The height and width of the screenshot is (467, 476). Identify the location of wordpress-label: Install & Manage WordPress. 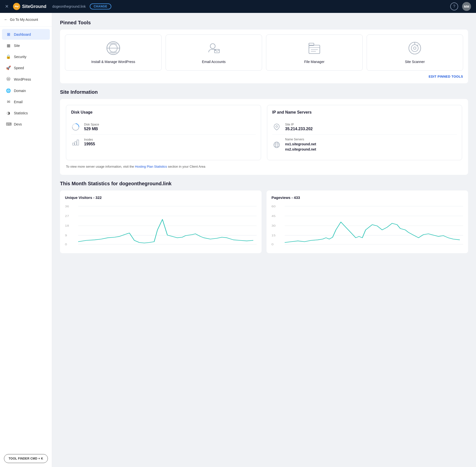
(113, 62).